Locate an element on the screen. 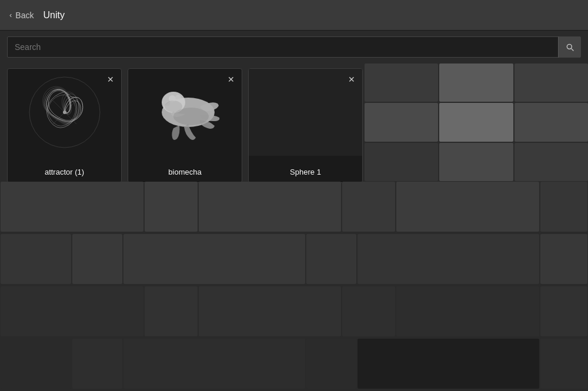 This screenshot has height=391, width=588. card-close-attractor: ✕ is located at coordinates (111, 79).